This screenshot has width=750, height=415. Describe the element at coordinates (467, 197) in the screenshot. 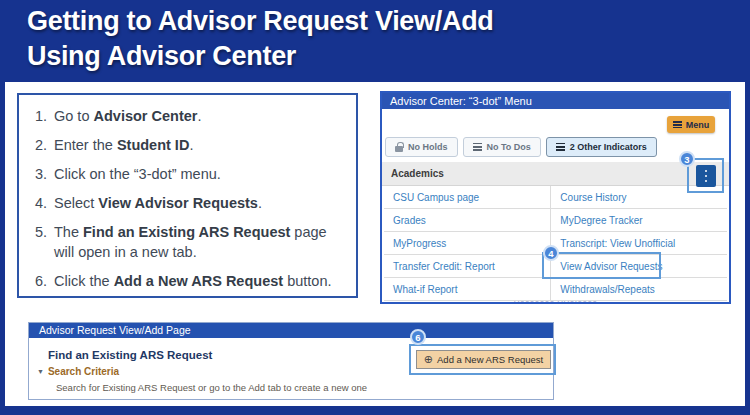

I see `menu-link-csu-campus-page: CSU Campus page` at that location.